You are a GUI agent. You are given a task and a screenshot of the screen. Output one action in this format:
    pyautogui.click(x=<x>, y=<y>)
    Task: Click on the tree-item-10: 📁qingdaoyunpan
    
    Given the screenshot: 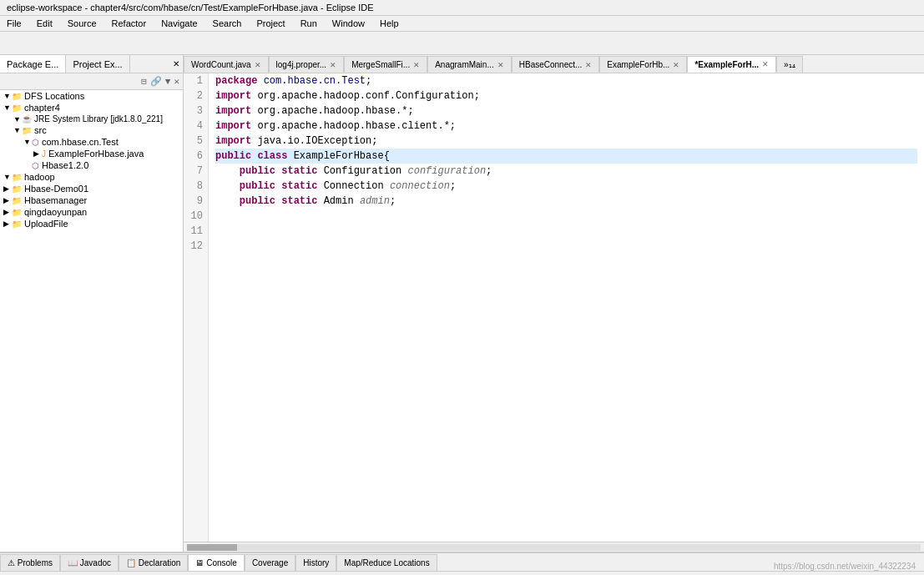 What is the action you would take?
    pyautogui.click(x=92, y=212)
    